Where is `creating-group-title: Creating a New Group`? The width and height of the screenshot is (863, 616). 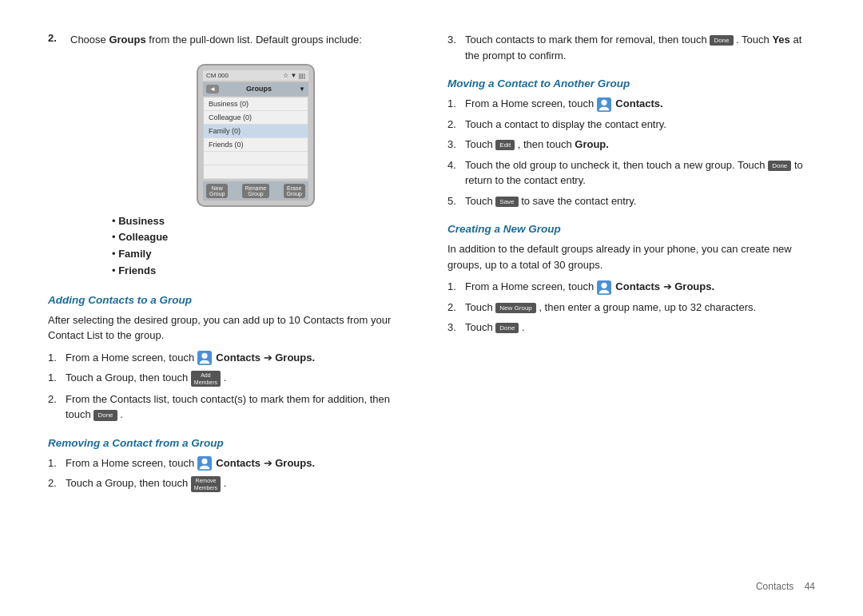 creating-group-title: Creating a New Group is located at coordinates (504, 229).